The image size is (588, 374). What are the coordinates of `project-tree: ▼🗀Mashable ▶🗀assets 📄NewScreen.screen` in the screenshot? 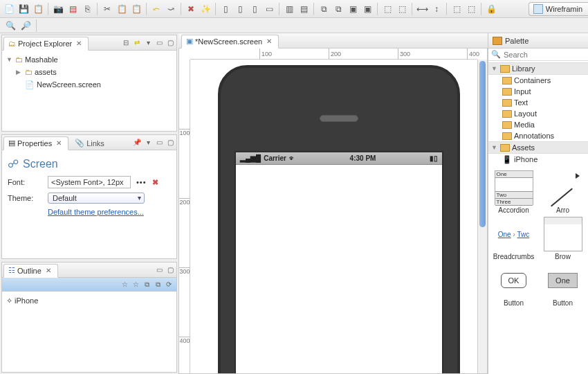 It's located at (89, 72).